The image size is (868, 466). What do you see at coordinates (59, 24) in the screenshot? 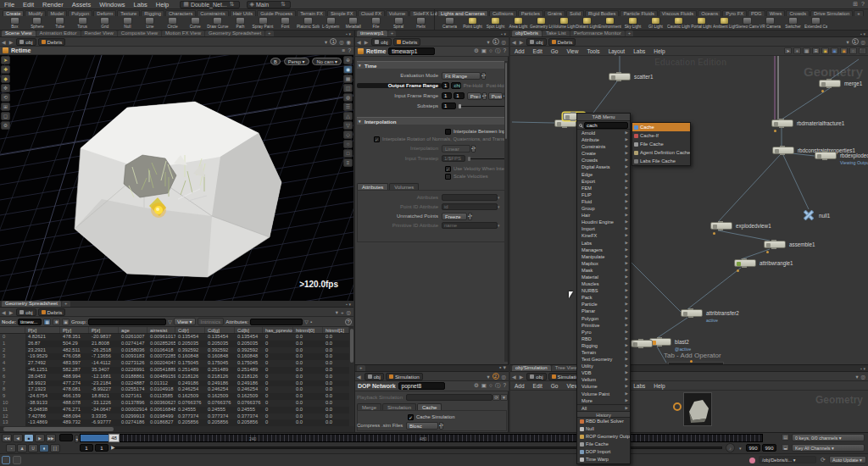
I see `shelf-tool-tube: Tube` at bounding box center [59, 24].